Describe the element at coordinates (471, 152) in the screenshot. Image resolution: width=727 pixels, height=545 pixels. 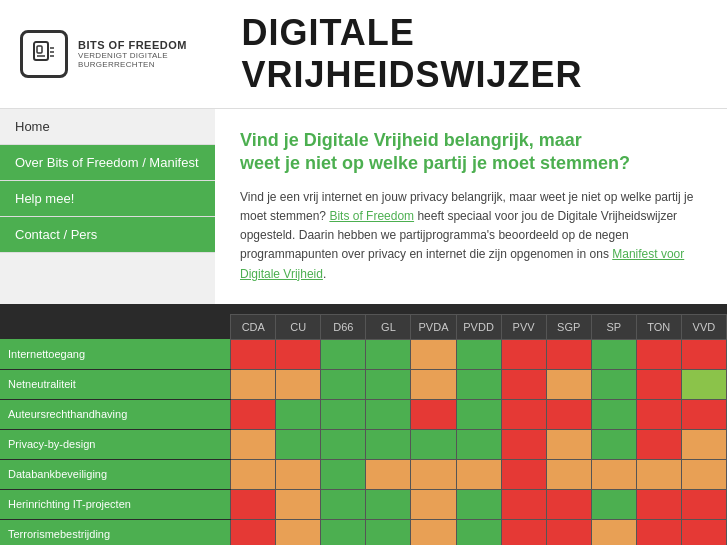
I see `content-headline: Vind je Digitale Vrijheid belangrijk, ma…` at that location.